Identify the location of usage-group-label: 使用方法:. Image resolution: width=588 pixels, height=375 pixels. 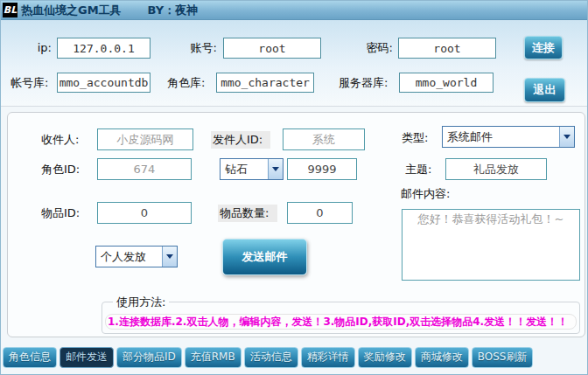
(141, 302).